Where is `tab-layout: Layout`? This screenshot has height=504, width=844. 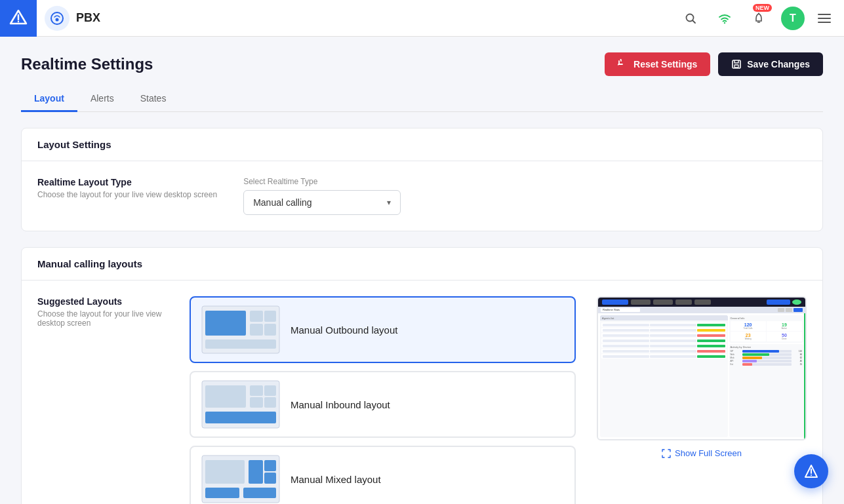
tab-layout: Layout is located at coordinates (49, 100).